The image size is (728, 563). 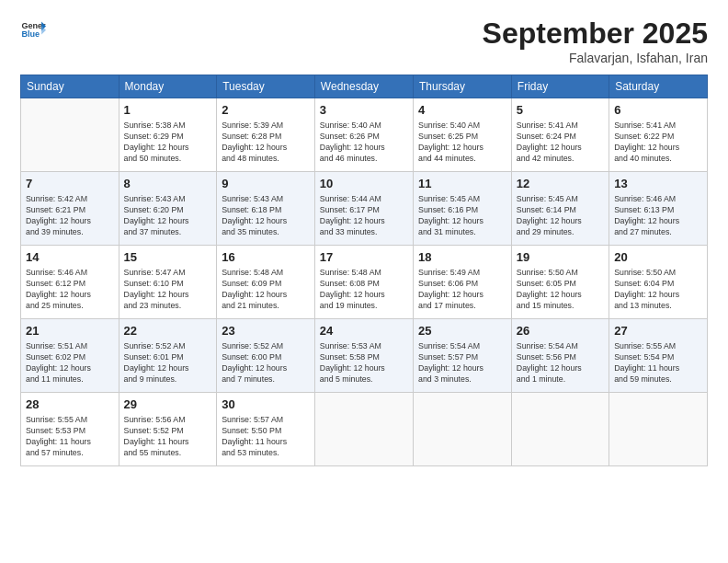 What do you see at coordinates (463, 86) in the screenshot?
I see `col-header-thursday: Thursday` at bounding box center [463, 86].